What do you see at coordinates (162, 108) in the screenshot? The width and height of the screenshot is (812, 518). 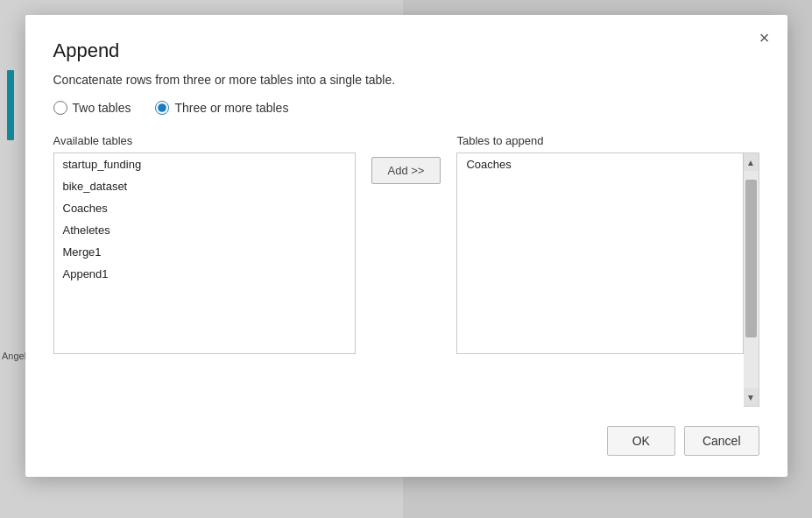 I see `radio-three-input` at bounding box center [162, 108].